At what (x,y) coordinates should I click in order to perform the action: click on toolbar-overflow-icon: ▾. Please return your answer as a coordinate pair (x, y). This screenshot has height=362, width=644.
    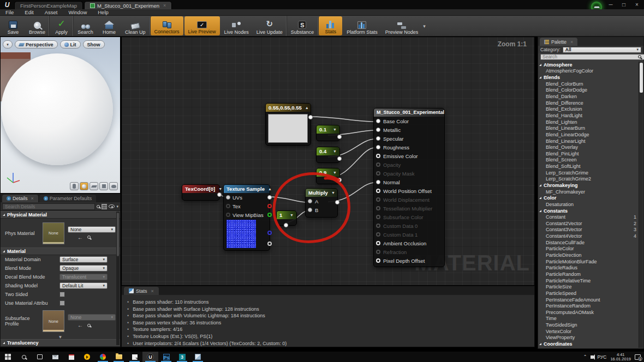
    Looking at the image, I should click on (425, 26).